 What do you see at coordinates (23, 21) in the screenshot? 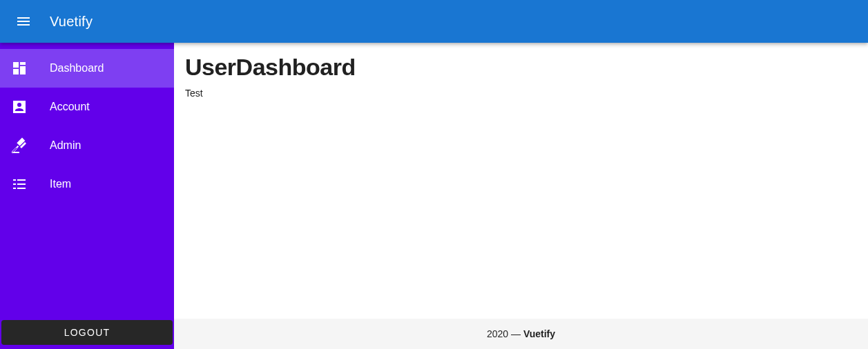
I see `hamburger-icon` at bounding box center [23, 21].